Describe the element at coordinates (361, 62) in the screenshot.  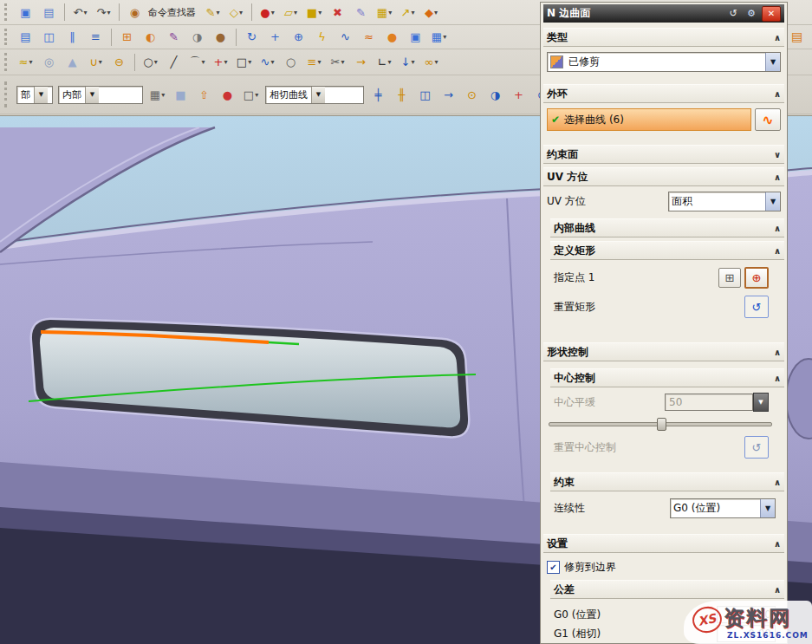
I see `extend-curve-icon: →` at that location.